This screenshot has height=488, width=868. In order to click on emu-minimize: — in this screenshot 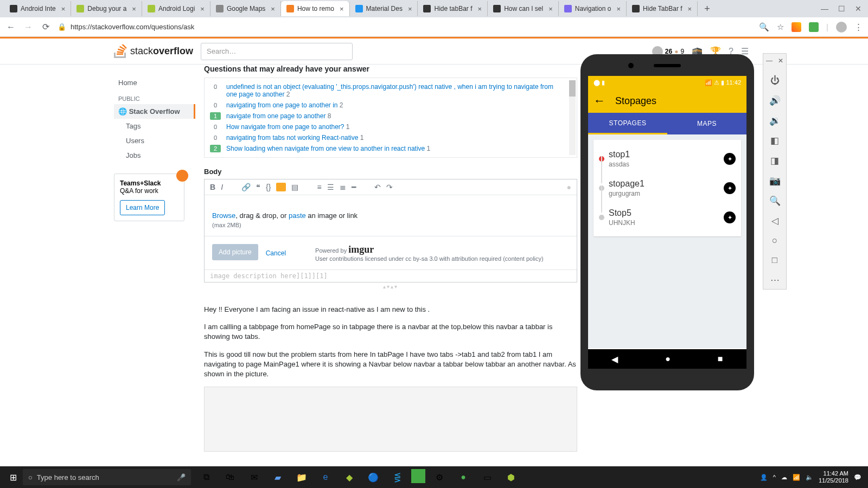, I will do `click(769, 61)`.